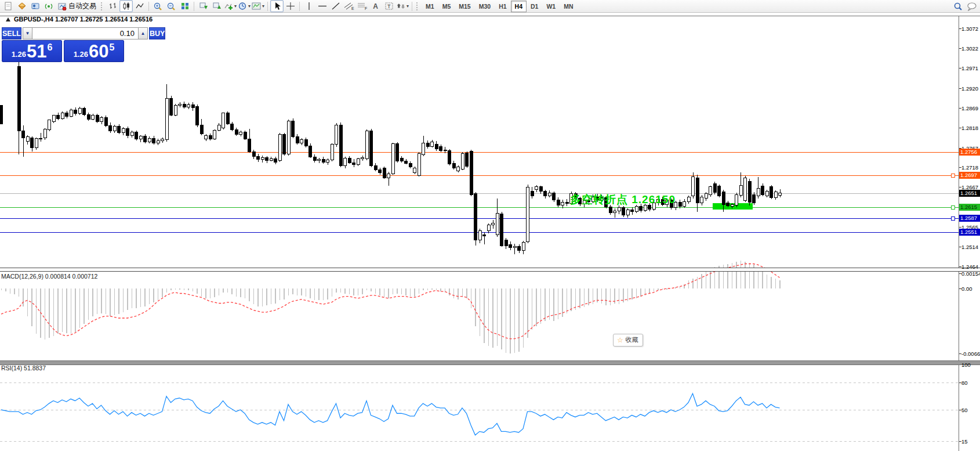 The width and height of the screenshot is (980, 451). I want to click on trendline-icon, so click(335, 6).